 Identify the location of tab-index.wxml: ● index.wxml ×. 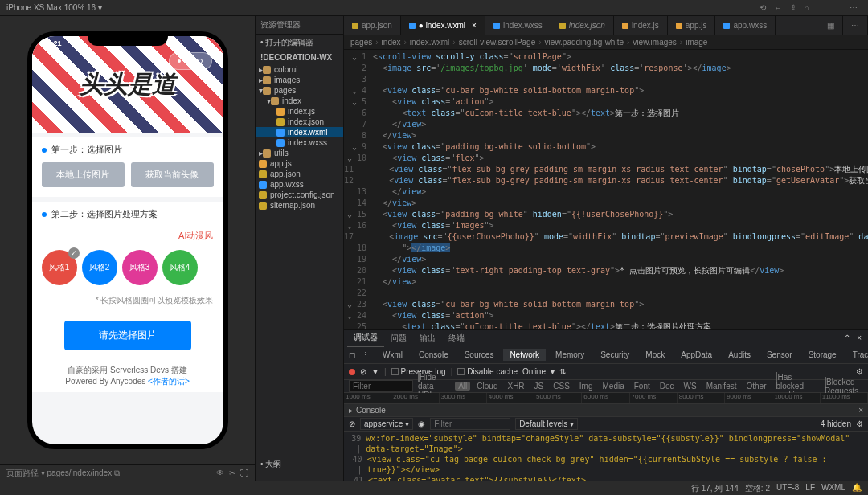
(444, 26).